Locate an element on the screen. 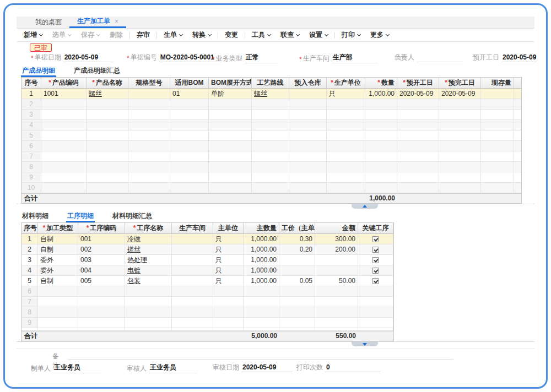  row-number-cell: 2 is located at coordinates (30, 250).